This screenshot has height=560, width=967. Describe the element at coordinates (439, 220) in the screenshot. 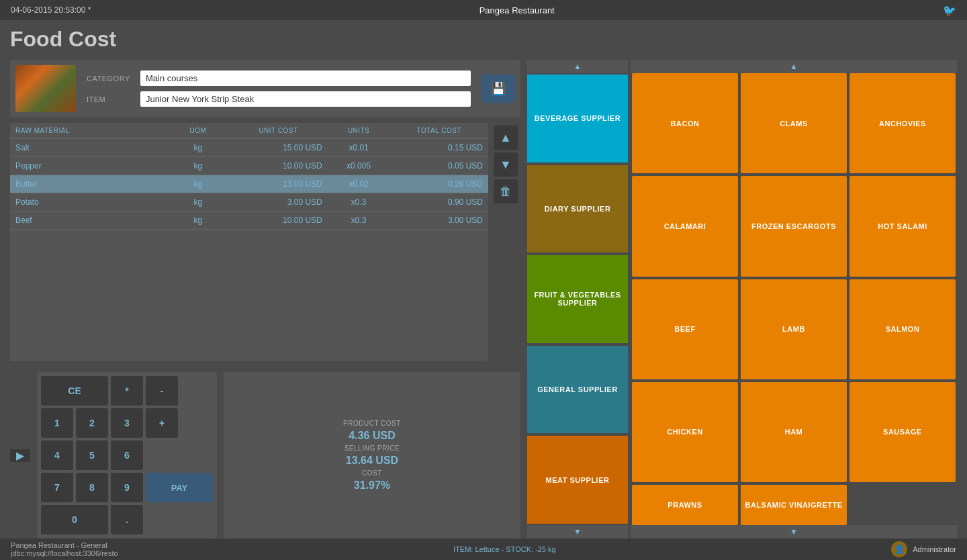

I see `row-total-cost: 3.00 USD` at that location.